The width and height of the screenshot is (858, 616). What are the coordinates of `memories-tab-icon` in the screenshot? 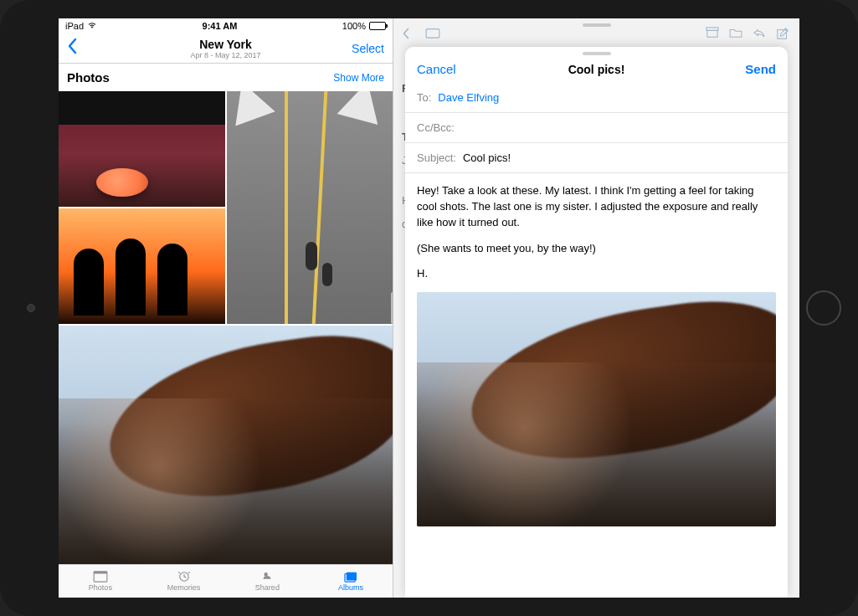 It's located at (184, 577).